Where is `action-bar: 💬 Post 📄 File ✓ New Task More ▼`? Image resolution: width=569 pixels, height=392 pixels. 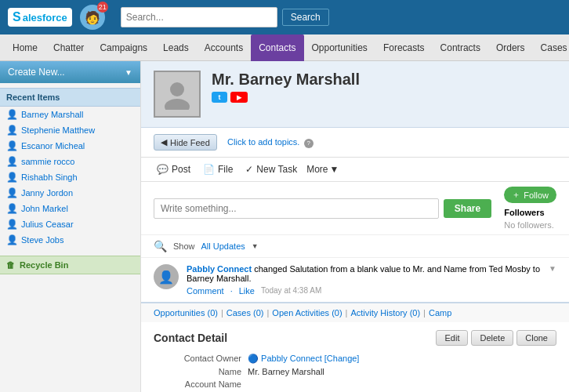 action-bar: 💬 Post 📄 File ✓ New Task More ▼ is located at coordinates (355, 169).